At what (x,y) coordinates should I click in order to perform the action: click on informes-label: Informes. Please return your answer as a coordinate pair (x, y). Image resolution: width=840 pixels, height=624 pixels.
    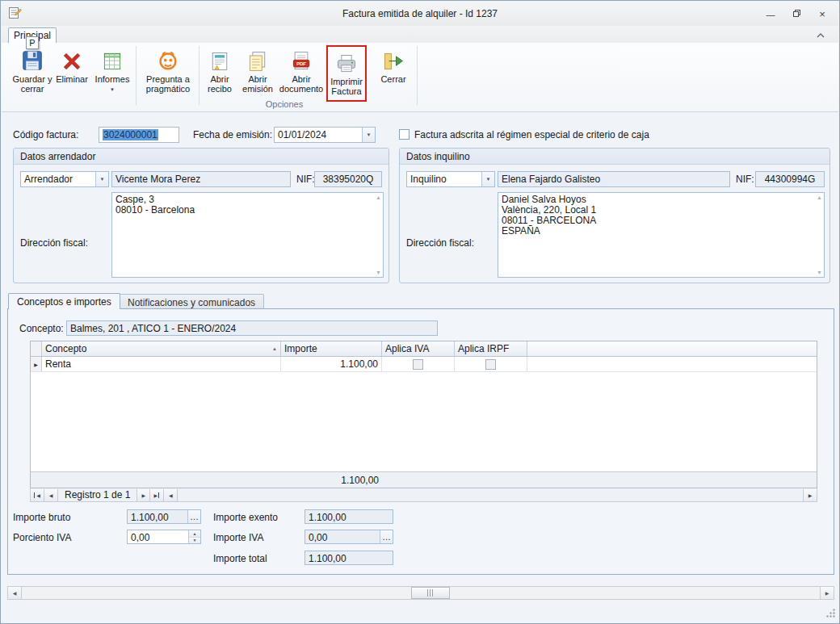
    Looking at the image, I should click on (113, 79).